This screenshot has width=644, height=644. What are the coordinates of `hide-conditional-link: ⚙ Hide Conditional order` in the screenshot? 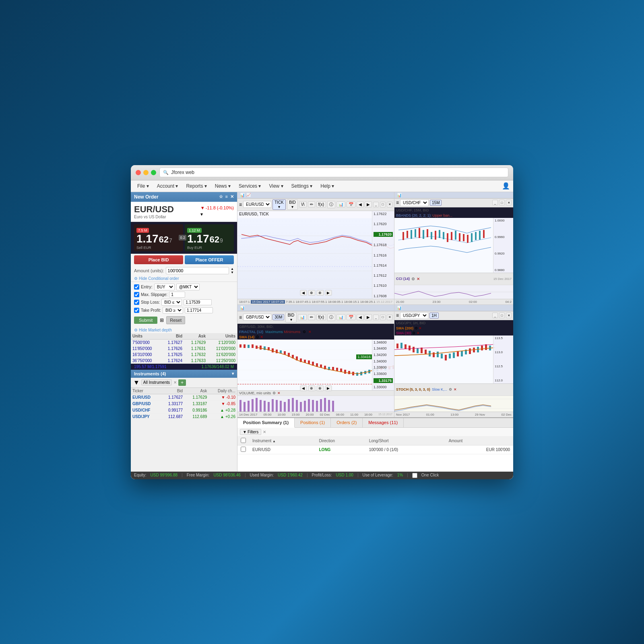 It's located at (184, 279).